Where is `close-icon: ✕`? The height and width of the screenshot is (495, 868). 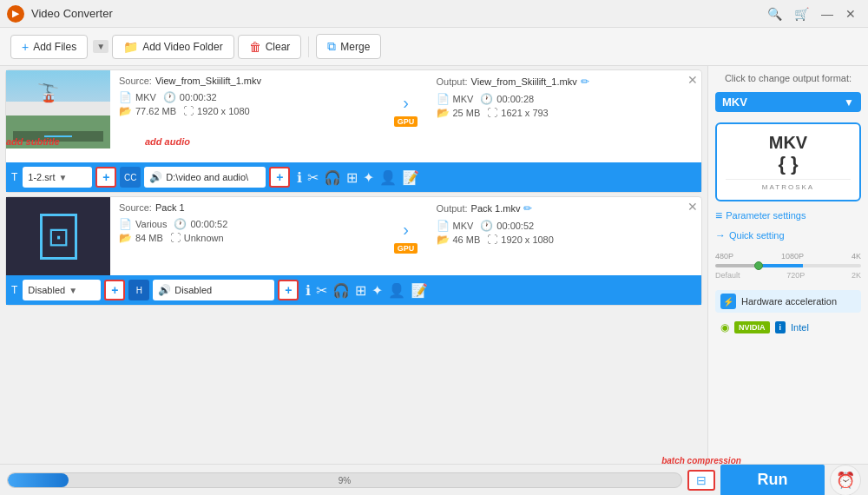
close-icon: ✕ is located at coordinates (851, 14).